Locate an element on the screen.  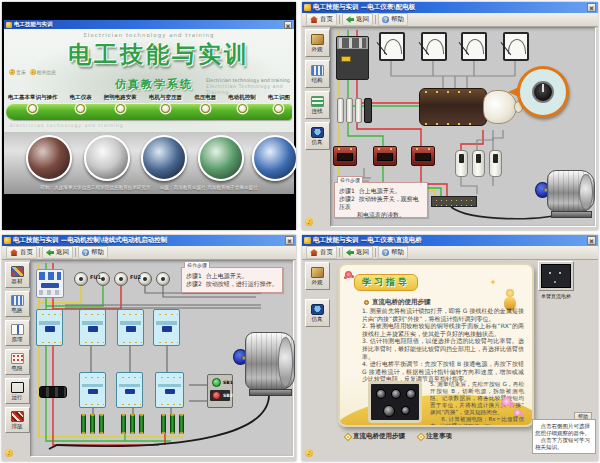
package-icon is located at coordinates (318, 40).